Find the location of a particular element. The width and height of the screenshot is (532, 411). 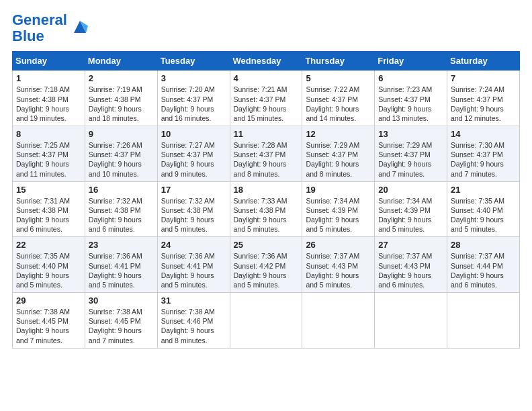

week-row-5: 29Sunrise: 7:38 AM Sunset: 4:45 PM Dayli… is located at coordinates (266, 321).